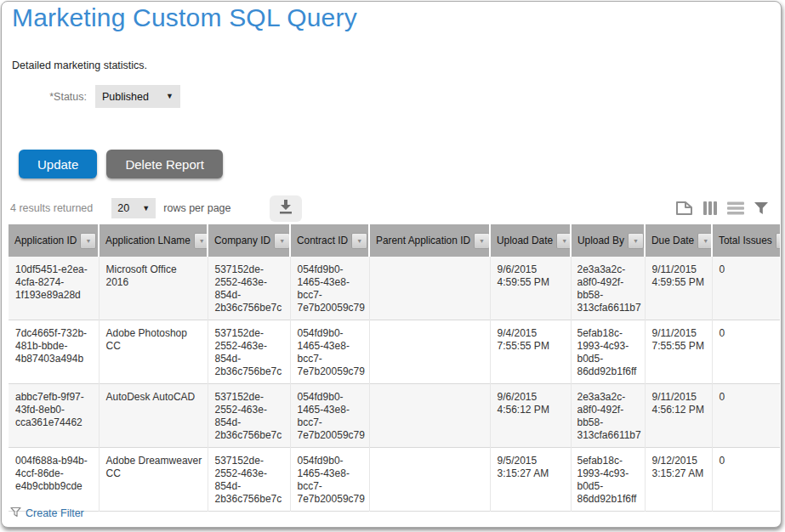  What do you see at coordinates (722, 208) in the screenshot?
I see `view-toolbar` at bounding box center [722, 208].